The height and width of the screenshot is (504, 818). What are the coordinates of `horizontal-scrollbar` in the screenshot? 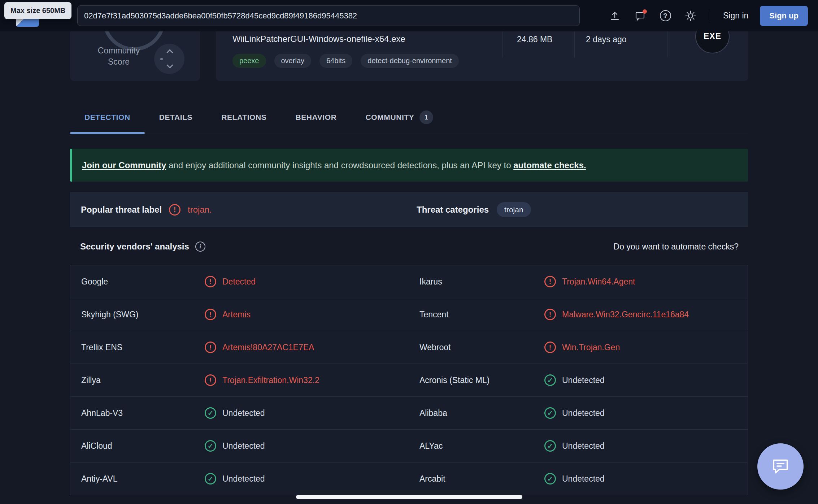 It's located at (409, 497).